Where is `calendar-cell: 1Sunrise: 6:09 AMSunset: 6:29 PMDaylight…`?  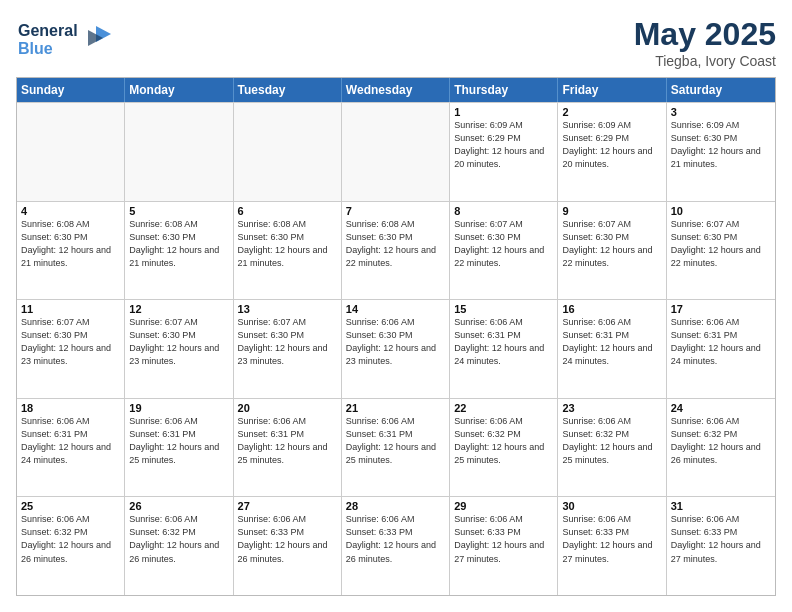 calendar-cell: 1Sunrise: 6:09 AMSunset: 6:29 PMDaylight… is located at coordinates (504, 152).